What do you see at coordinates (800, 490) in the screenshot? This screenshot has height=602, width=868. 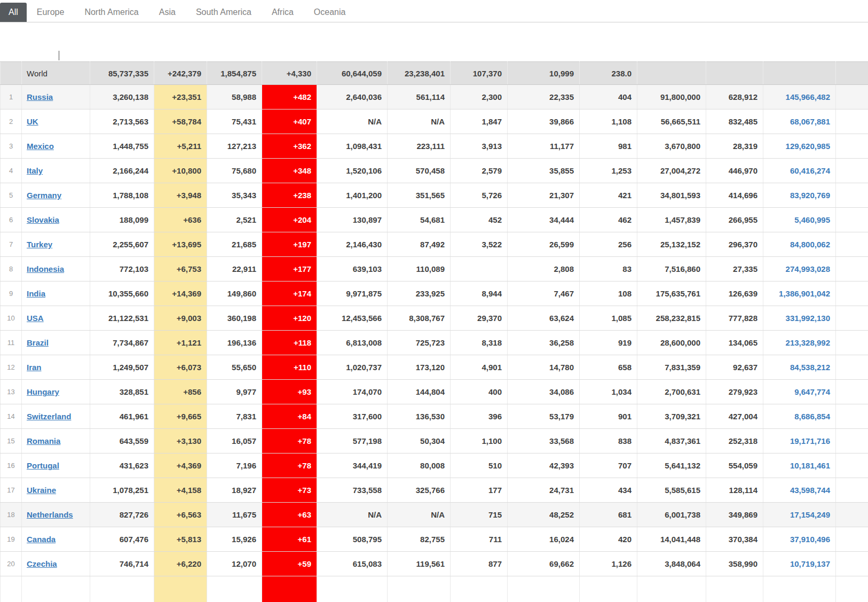 I see `cell-population: 43,598,744` at bounding box center [800, 490].